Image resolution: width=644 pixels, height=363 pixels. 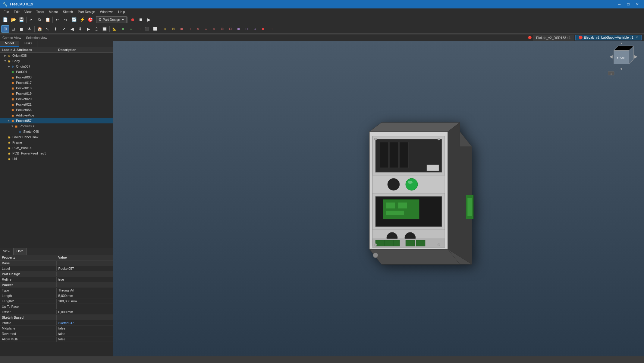 What do you see at coordinates (39, 29) in the screenshot?
I see `tb-home: 🏠` at bounding box center [39, 29].